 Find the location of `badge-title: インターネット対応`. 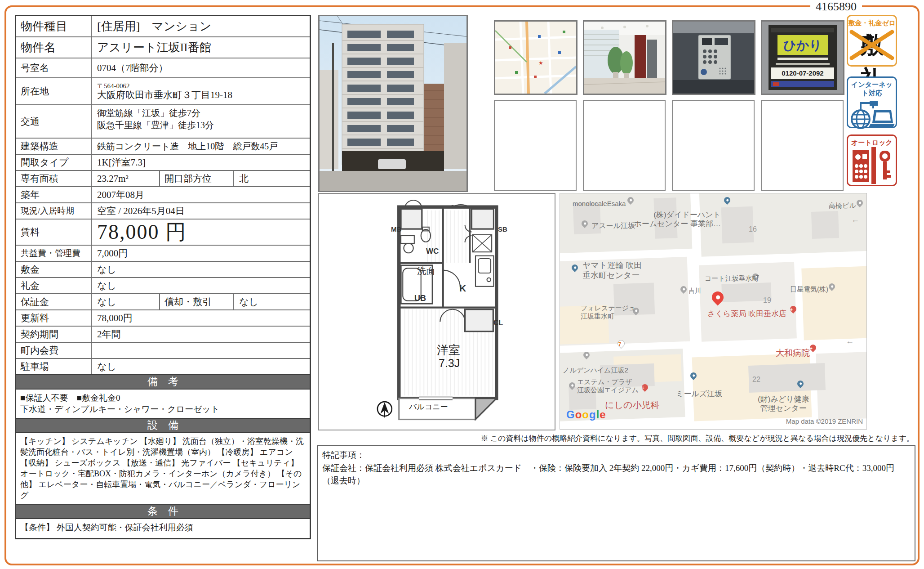

badge-title: インターネット対応 is located at coordinates (872, 89).